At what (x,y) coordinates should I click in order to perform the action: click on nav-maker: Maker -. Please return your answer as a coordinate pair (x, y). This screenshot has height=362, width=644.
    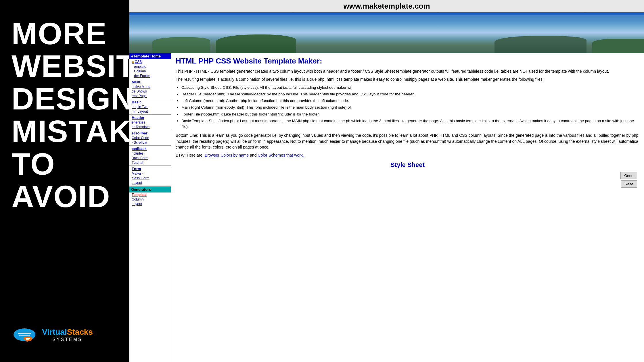
    Looking at the image, I should click on (150, 174).